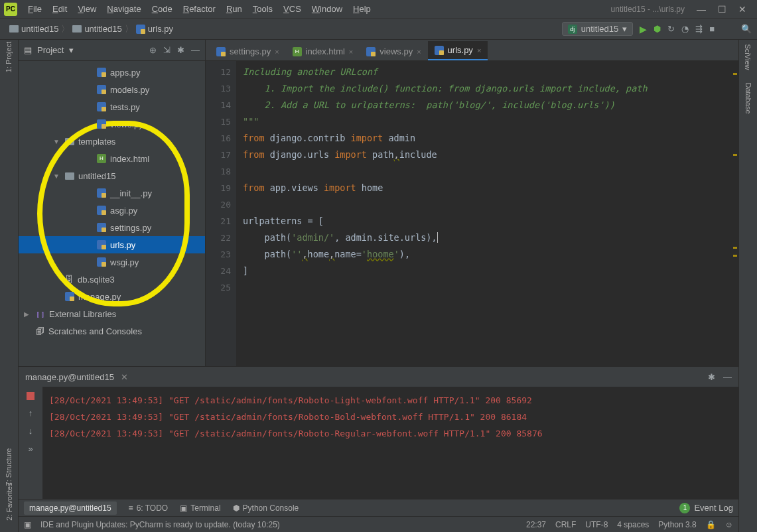 The width and height of the screenshot is (757, 532). What do you see at coordinates (111, 297) in the screenshot?
I see `tree-item: manage.py` at bounding box center [111, 297].